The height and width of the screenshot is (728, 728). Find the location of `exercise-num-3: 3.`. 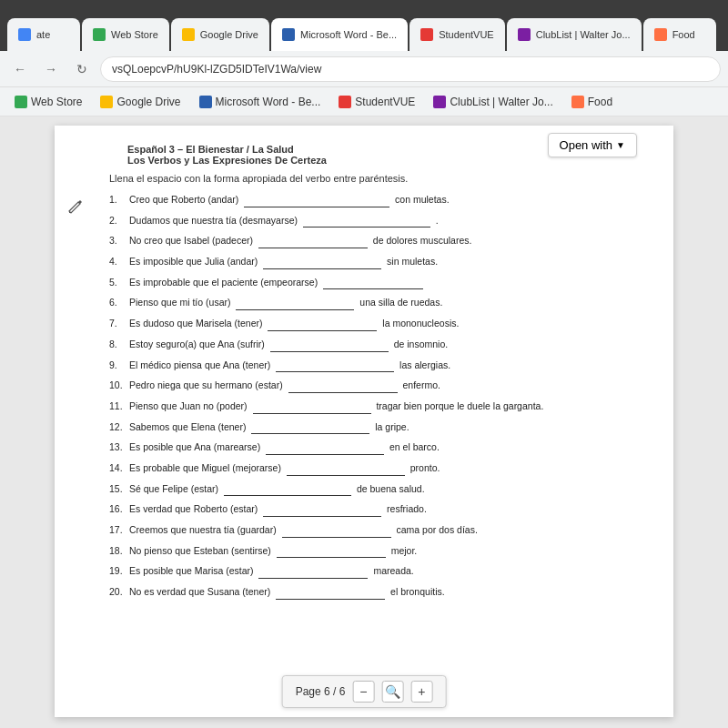

exercise-num-3: 3. is located at coordinates (119, 240).